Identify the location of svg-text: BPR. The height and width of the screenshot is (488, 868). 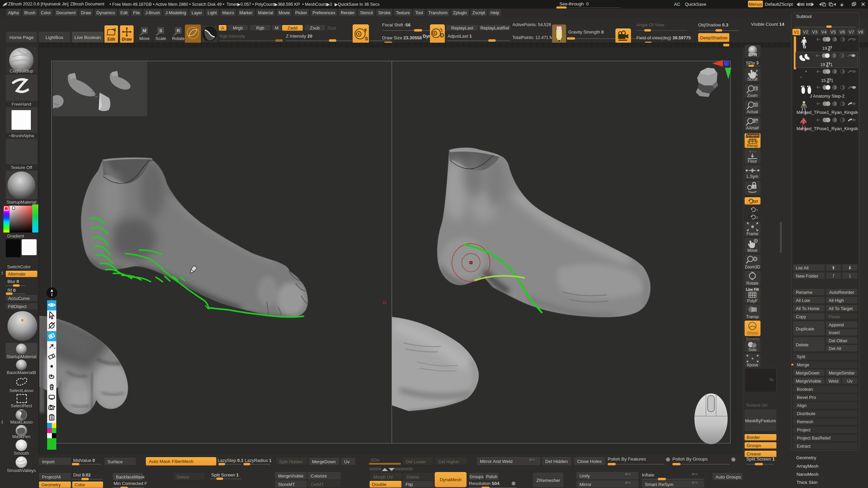
(753, 55).